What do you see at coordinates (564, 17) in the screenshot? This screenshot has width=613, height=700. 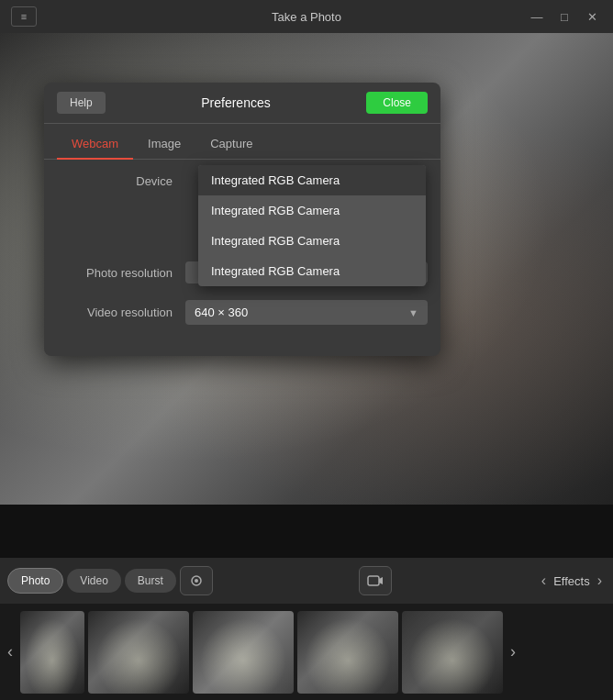 I see `maximize-button: □` at bounding box center [564, 17].